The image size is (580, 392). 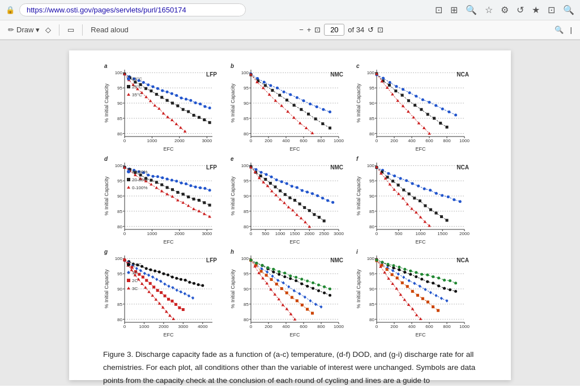 I want to click on rotate-icon: ↺, so click(x=370, y=29).